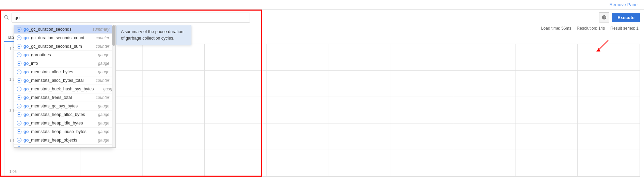 Image resolution: width=644 pixels, height=178 pixels. What do you see at coordinates (58, 147) in the screenshot?
I see `metric-name: go_memstats_heap_released_bytes` at bounding box center [58, 147].